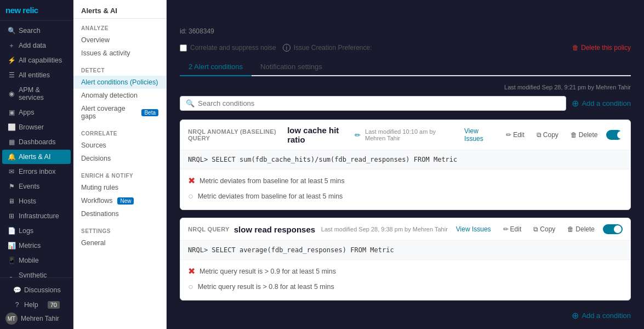 The width and height of the screenshot is (644, 329). Describe the element at coordinates (119, 70) in the screenshot. I see `sec-section-label-detect: DETECT` at that location.